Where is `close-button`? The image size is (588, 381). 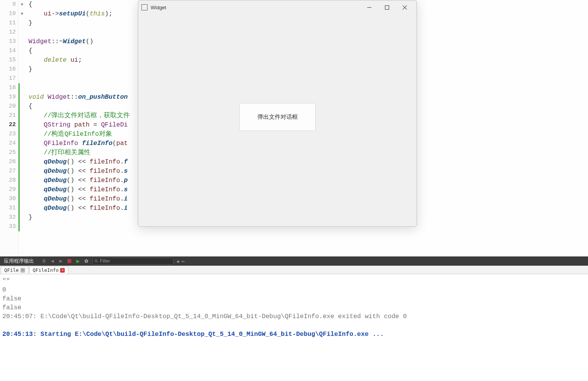
close-button is located at coordinates (405, 7).